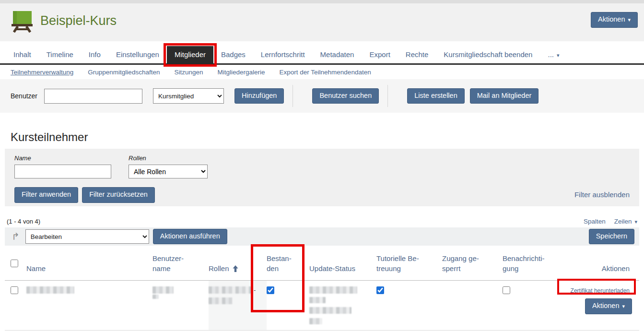 The height and width of the screenshot is (332, 644). What do you see at coordinates (238, 272) in the screenshot?
I see `col-header-rollen: Rollen` at bounding box center [238, 272].